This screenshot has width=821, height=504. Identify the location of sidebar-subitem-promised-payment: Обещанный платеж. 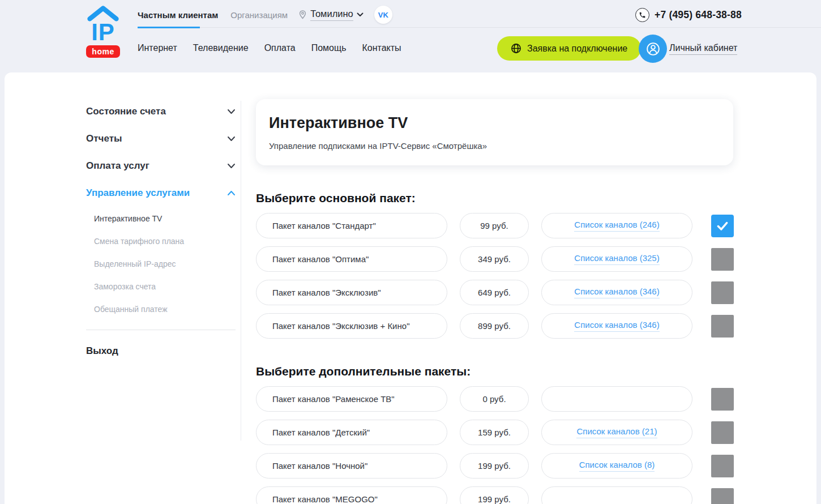
(161, 310).